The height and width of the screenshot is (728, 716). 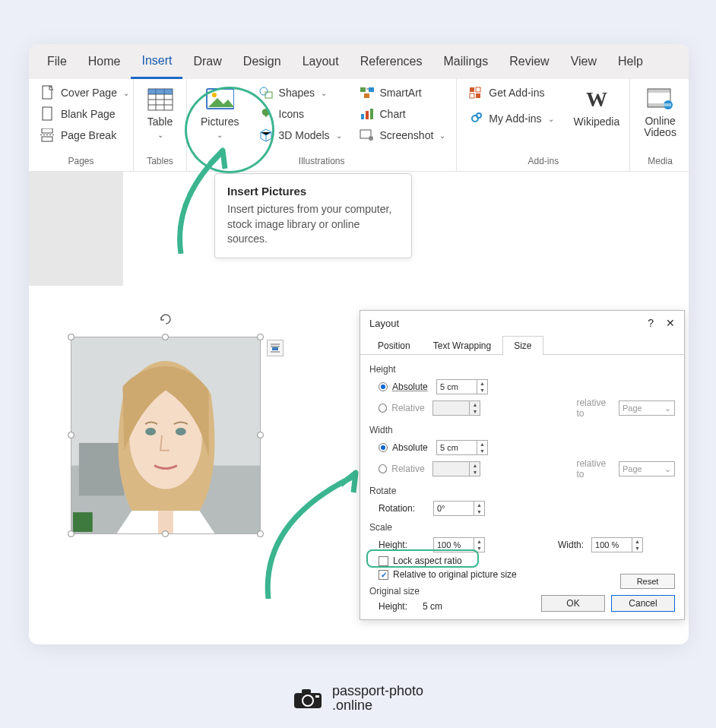 I want to click on reset-button: Reset, so click(x=648, y=581).